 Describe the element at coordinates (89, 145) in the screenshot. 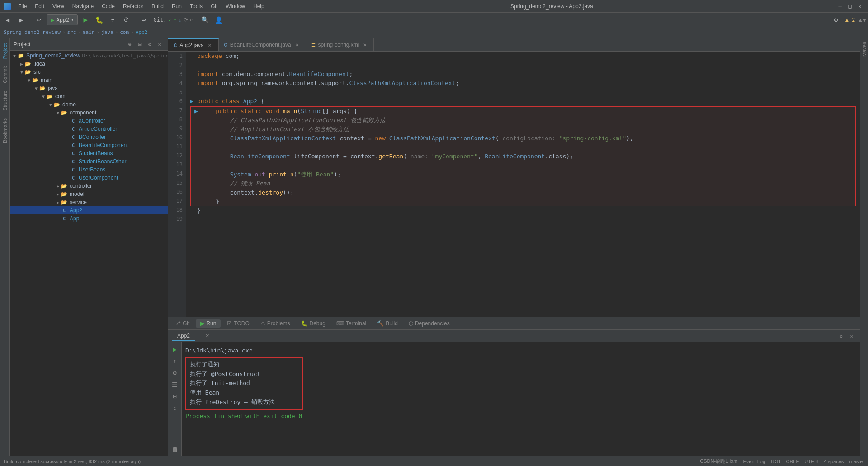

I see `tree-item-beanlifecomponent: ▶ C BeanLifeComponent` at that location.